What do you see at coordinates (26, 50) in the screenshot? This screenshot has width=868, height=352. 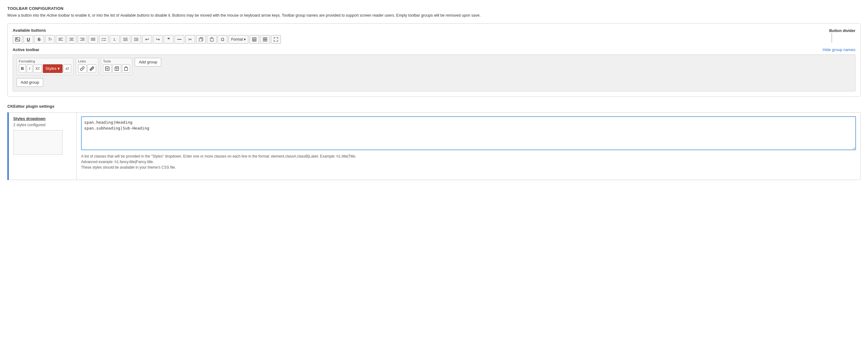 I see `active-toolbar-label: Active toolbar` at bounding box center [26, 50].